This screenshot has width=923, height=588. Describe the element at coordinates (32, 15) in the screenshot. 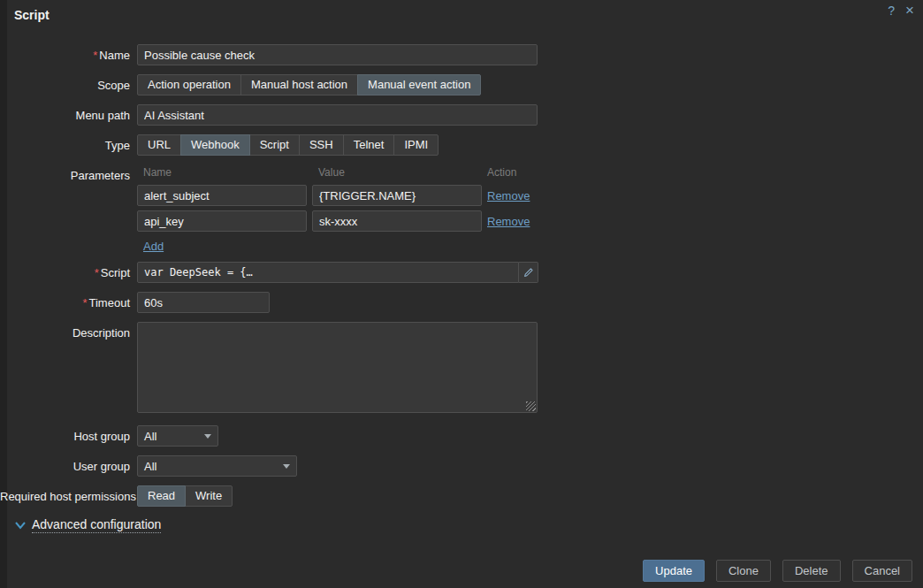

I see `dialog-title: Script` at that location.